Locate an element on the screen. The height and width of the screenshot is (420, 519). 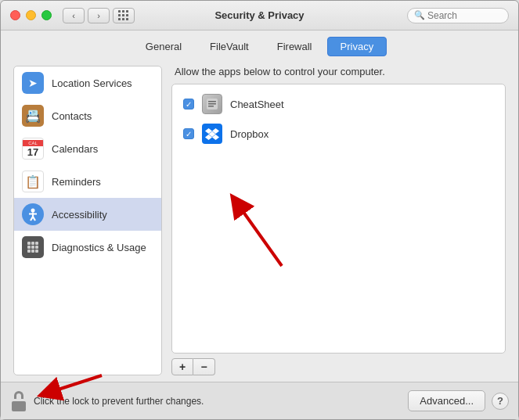
sidebar-label-accessibility: Accessibility is located at coordinates (80, 214).